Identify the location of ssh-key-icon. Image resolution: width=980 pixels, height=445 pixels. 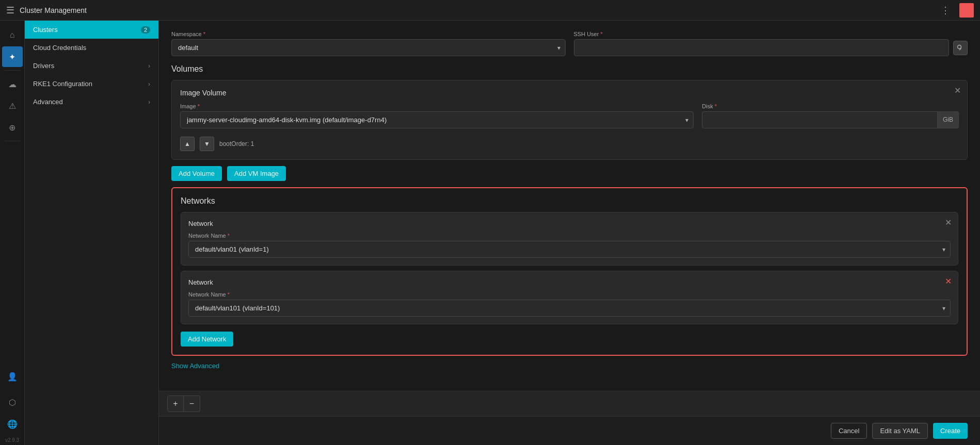
(960, 48).